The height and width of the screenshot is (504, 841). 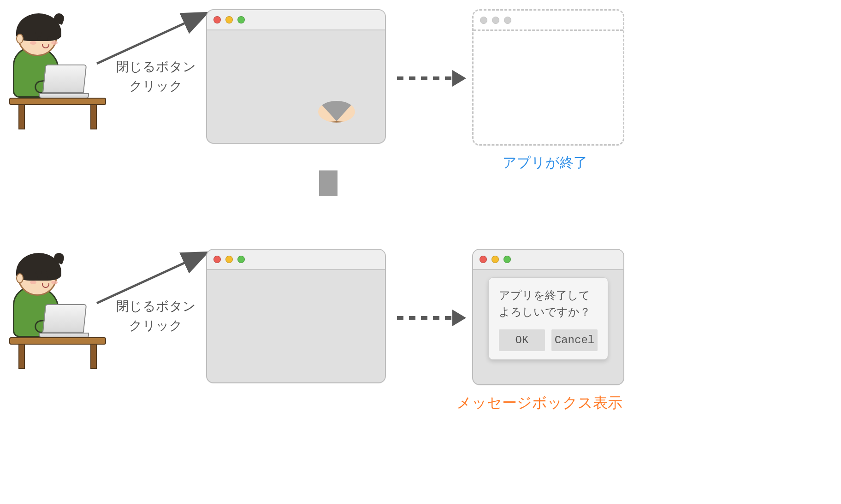 What do you see at coordinates (156, 306) in the screenshot?
I see `action-label-bottom-line1: 閉じるボタン` at bounding box center [156, 306].